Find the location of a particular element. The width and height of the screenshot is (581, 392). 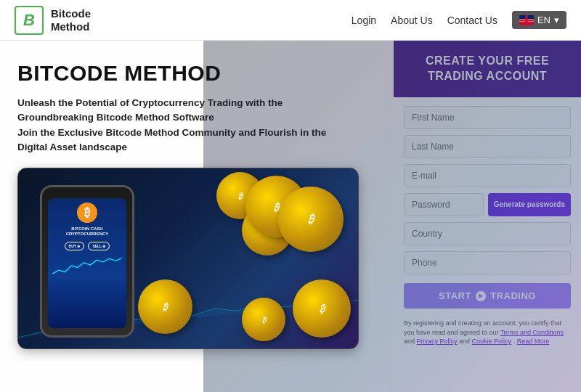

logo-text: Bitcode Method is located at coordinates (71, 20).